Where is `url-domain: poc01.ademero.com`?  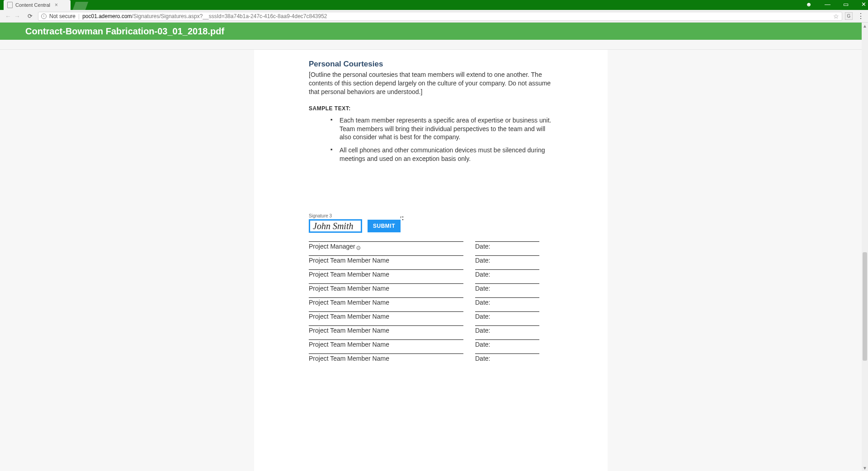 url-domain: poc01.ademero.com is located at coordinates (107, 16).